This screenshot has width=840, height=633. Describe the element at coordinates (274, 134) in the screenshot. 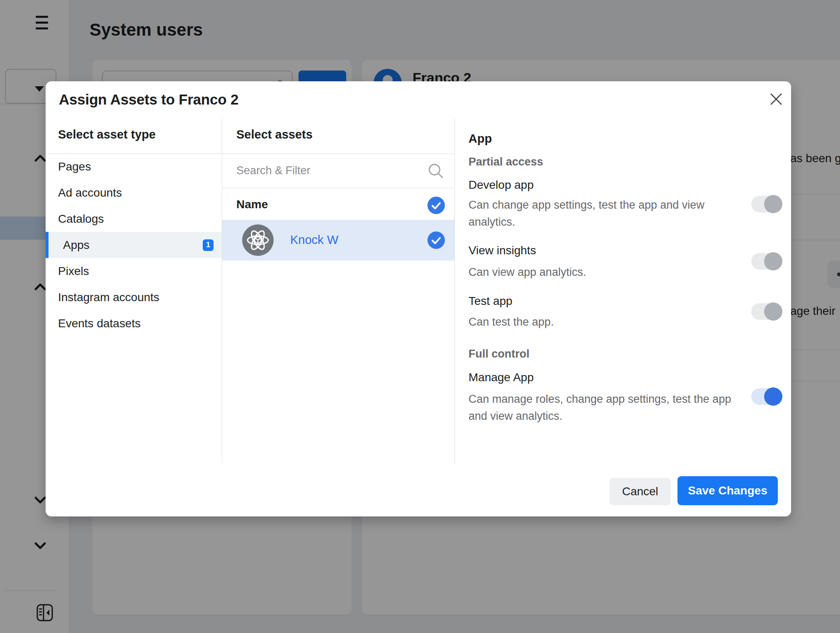

I see `panel-header: Select assets` at that location.